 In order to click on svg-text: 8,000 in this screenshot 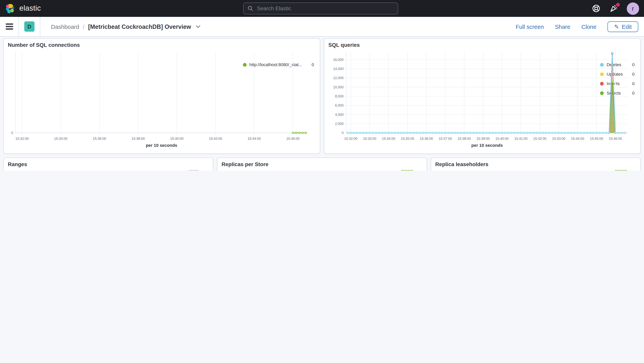, I will do `click(339, 96)`.